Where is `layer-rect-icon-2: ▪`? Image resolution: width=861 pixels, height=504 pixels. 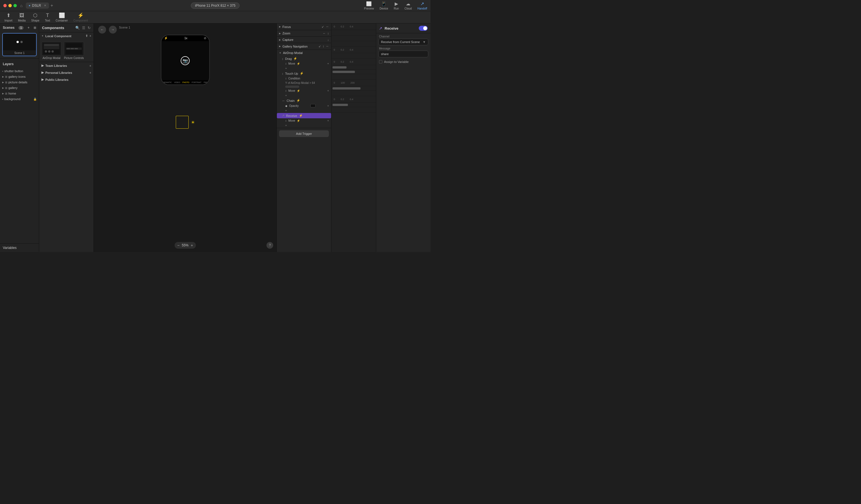 layer-rect-icon-2: ▪ is located at coordinates (3, 99).